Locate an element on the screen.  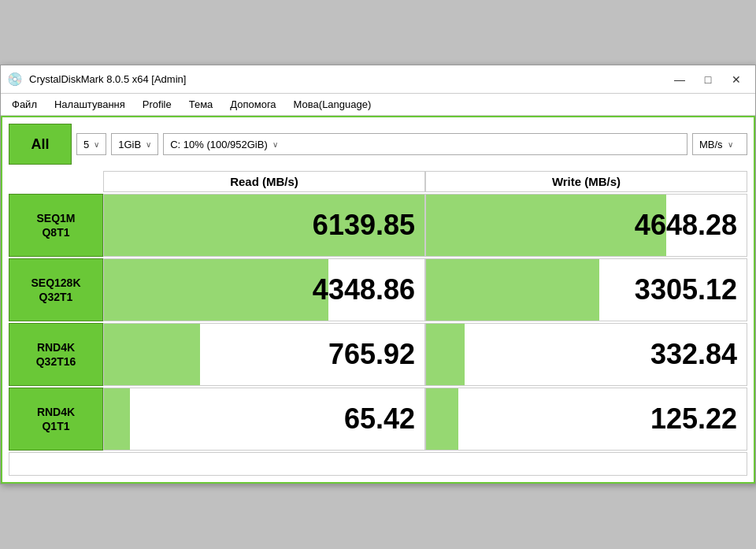
menu-file: Файл is located at coordinates (24, 104).